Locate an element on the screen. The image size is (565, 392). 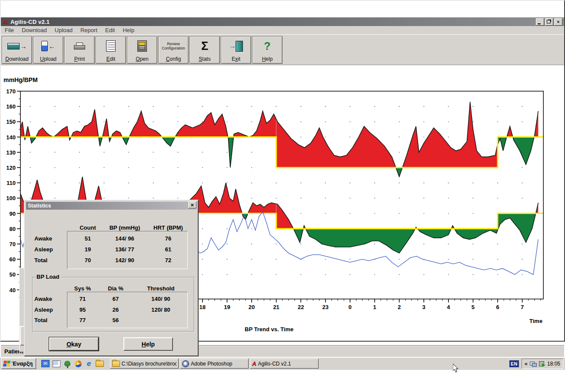
bp-load-value: 77 is located at coordinates (83, 320).